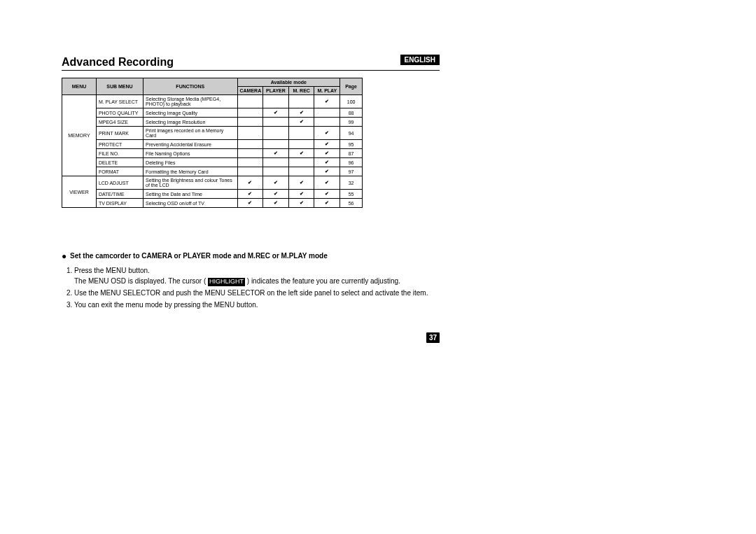 Image resolution: width=756 pixels, height=534 pixels. I want to click on page-cell: 56, so click(351, 203).